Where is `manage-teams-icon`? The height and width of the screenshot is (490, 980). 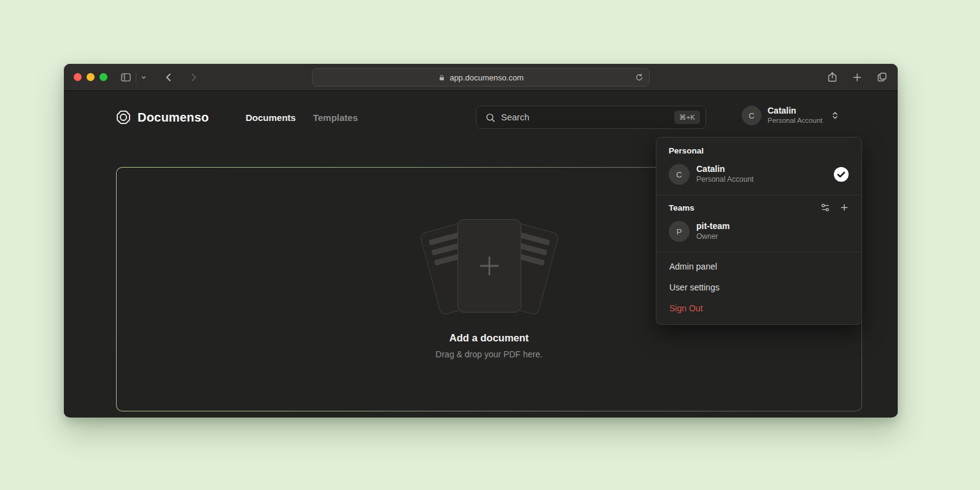
manage-teams-icon is located at coordinates (825, 208).